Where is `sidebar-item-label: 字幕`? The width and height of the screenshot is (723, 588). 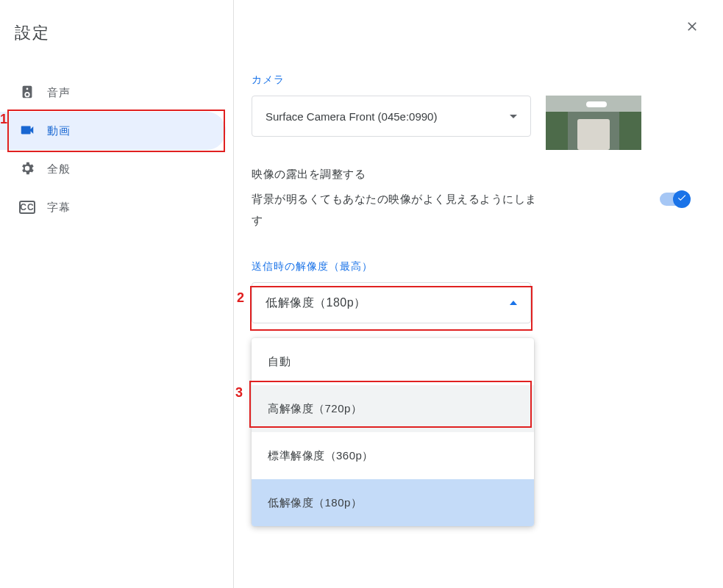
sidebar-item-label: 字幕 is located at coordinates (59, 207).